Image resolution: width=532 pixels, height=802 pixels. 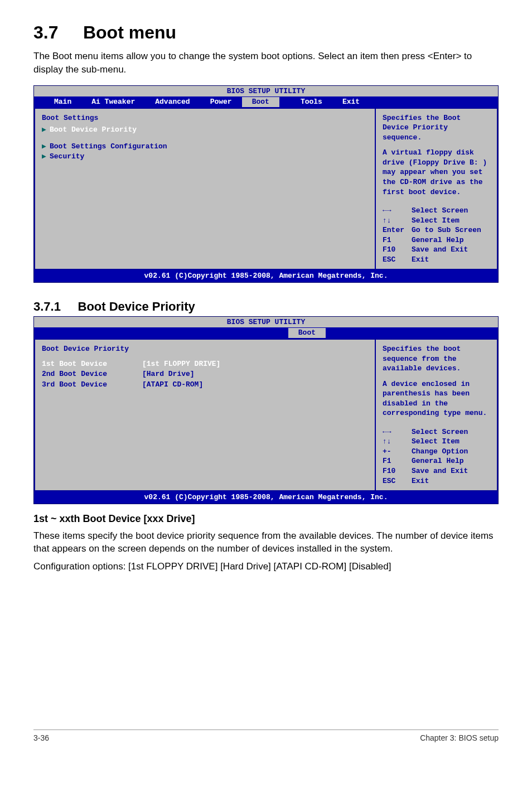 What do you see at coordinates (205, 147) in the screenshot?
I see `menu-item-boot-settings-config: ▶ Boot Settings Configuration` at bounding box center [205, 147].